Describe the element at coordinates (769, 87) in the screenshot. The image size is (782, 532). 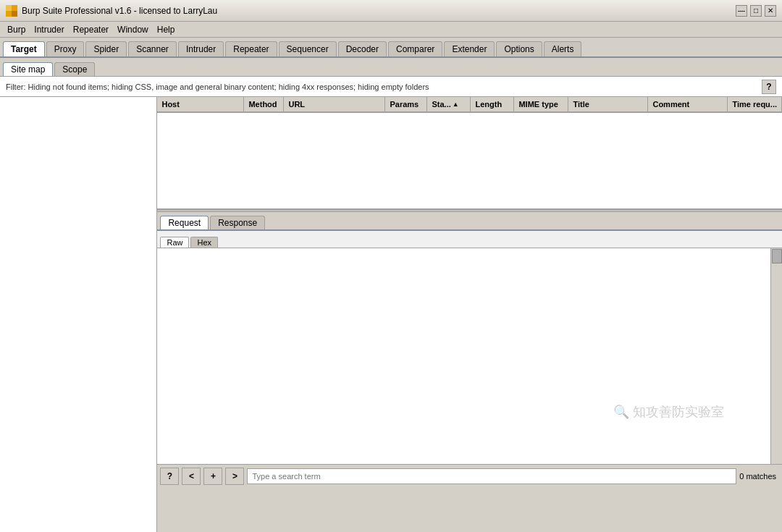
I see `filter-help-button: ?` at that location.